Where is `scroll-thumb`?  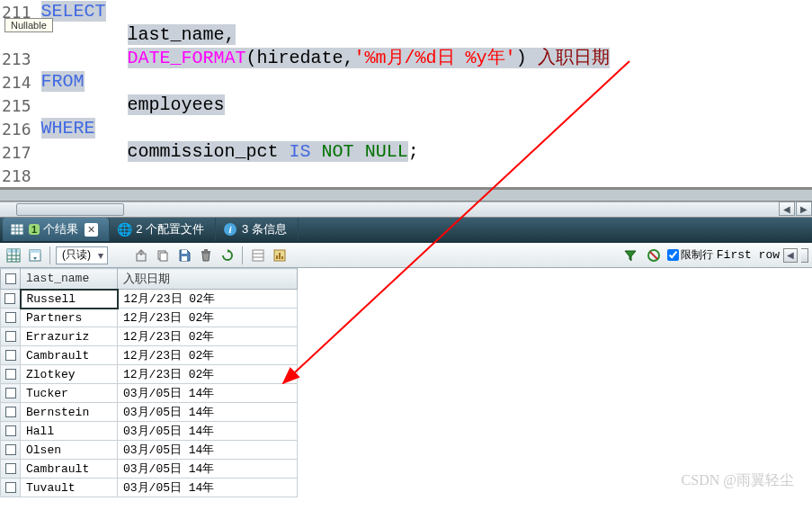
scroll-thumb is located at coordinates (70, 210).